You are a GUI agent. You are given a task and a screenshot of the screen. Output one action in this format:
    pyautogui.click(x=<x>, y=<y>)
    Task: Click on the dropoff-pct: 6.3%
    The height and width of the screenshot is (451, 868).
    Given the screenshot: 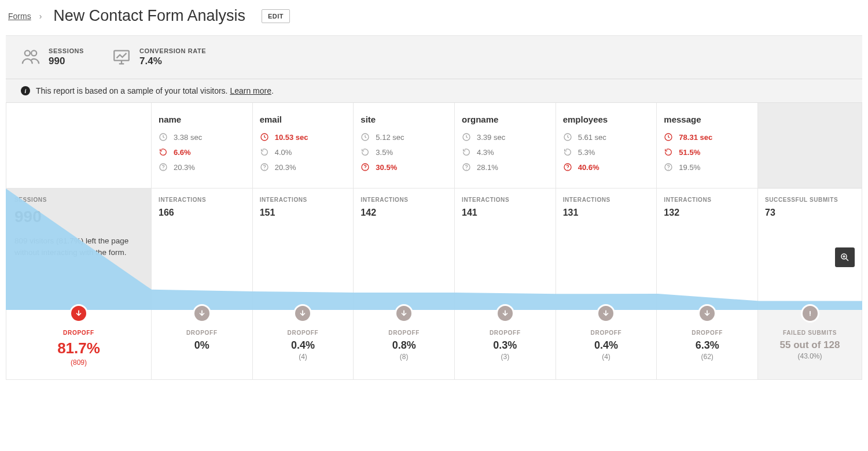 What is the action you would take?
    pyautogui.click(x=707, y=346)
    